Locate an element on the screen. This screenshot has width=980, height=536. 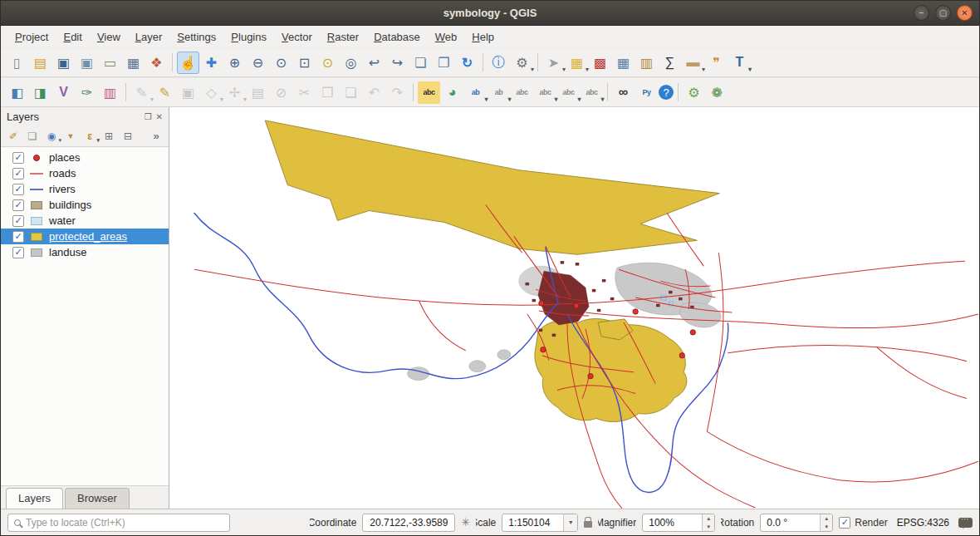
data-source-manager-icon: ◧ is located at coordinates (17, 93).